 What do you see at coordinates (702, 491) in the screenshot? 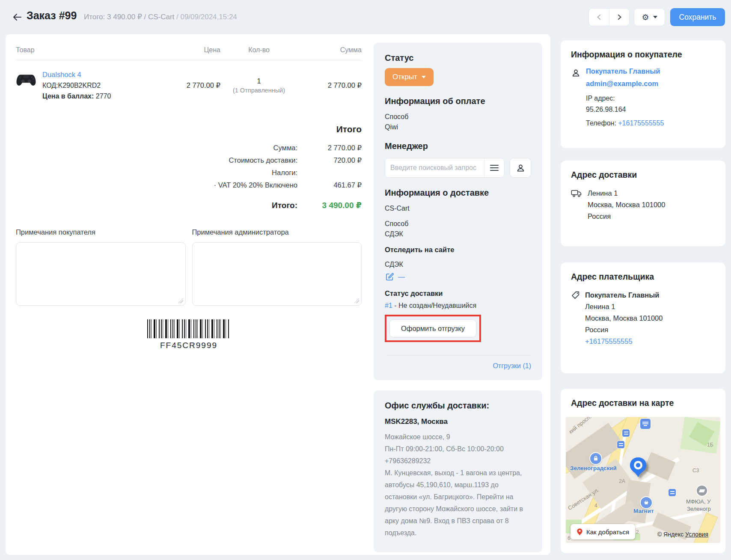
I see `university-icon` at bounding box center [702, 491].